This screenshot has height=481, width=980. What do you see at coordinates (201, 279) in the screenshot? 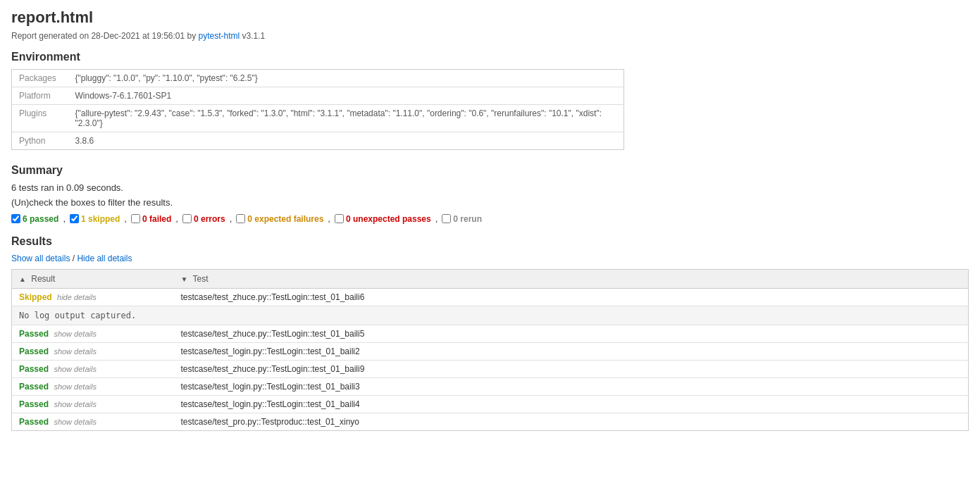
I see `test-col-label: Test` at bounding box center [201, 279].